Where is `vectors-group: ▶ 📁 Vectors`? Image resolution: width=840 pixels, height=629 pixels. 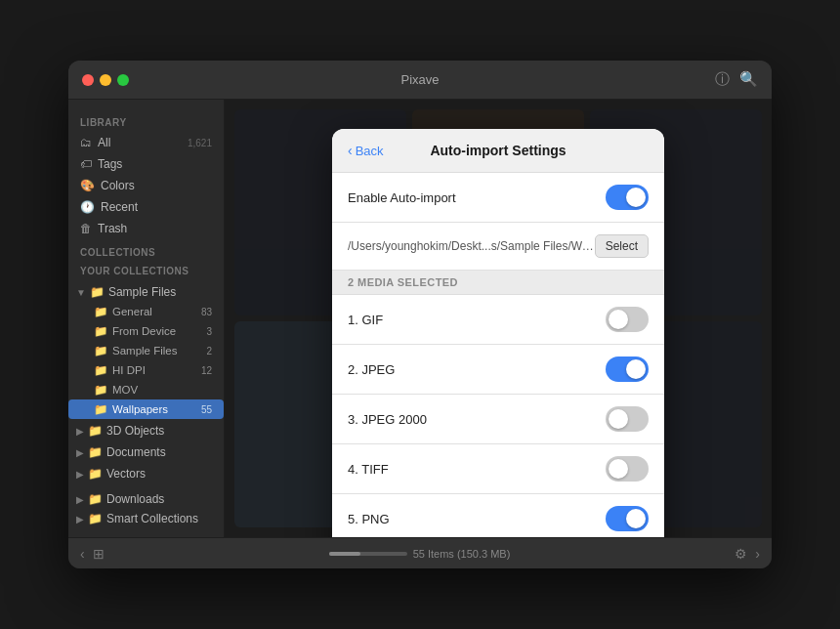 vectors-group: ▶ 📁 Vectors is located at coordinates (147, 474).